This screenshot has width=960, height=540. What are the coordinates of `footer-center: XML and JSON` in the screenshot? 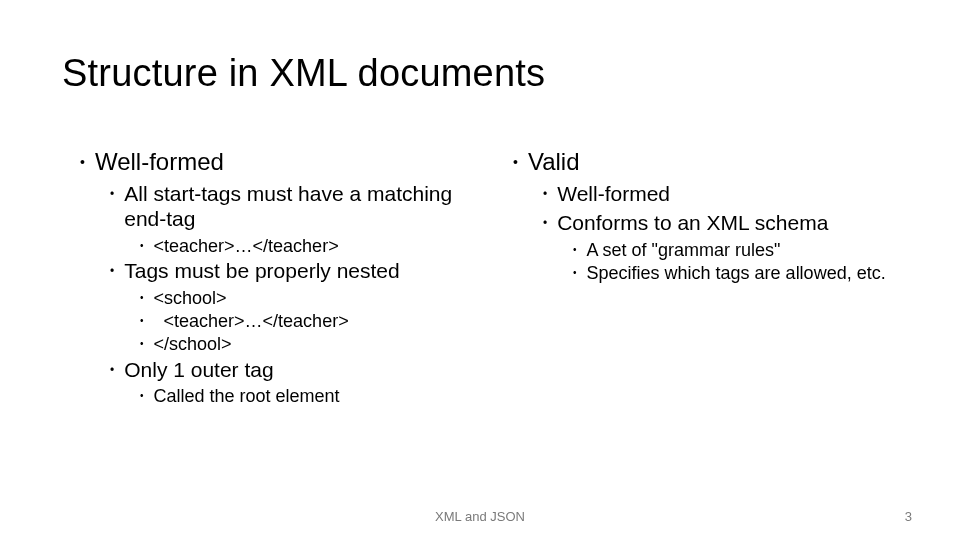 It's located at (480, 516).